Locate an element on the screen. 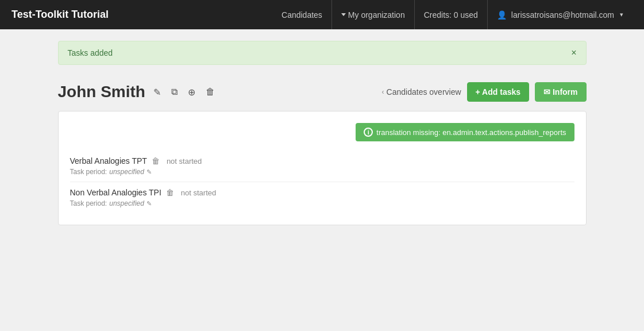 The width and height of the screenshot is (644, 331). task-name: Verbal Analogies TPT is located at coordinates (109, 161).